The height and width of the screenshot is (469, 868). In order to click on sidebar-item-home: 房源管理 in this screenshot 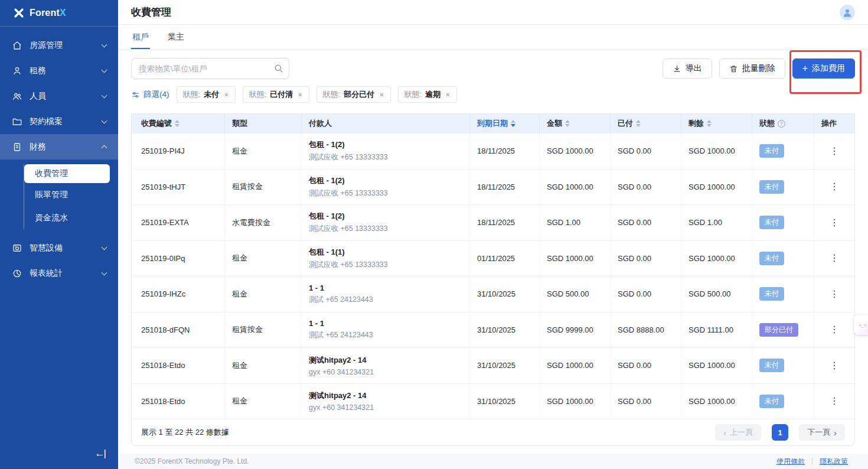, I will do `click(59, 45)`.